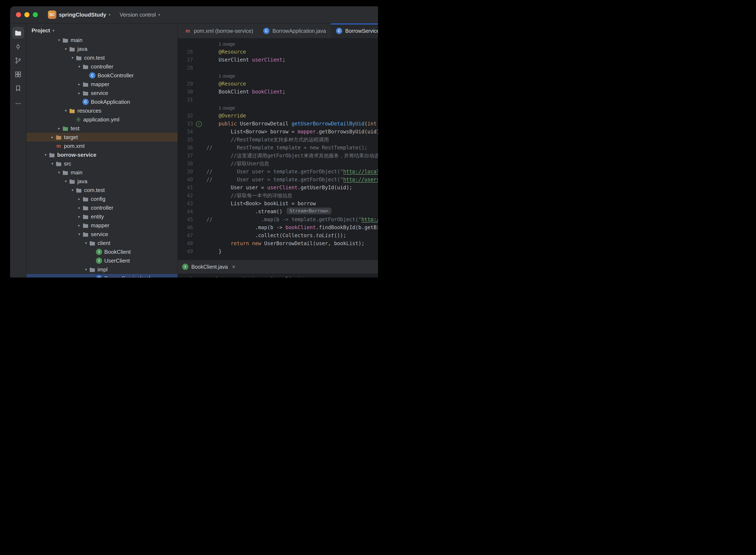 The height and width of the screenshot is (555, 756). Describe the element at coordinates (102, 111) in the screenshot. I see `tree-item-resources: ▾resources` at that location.